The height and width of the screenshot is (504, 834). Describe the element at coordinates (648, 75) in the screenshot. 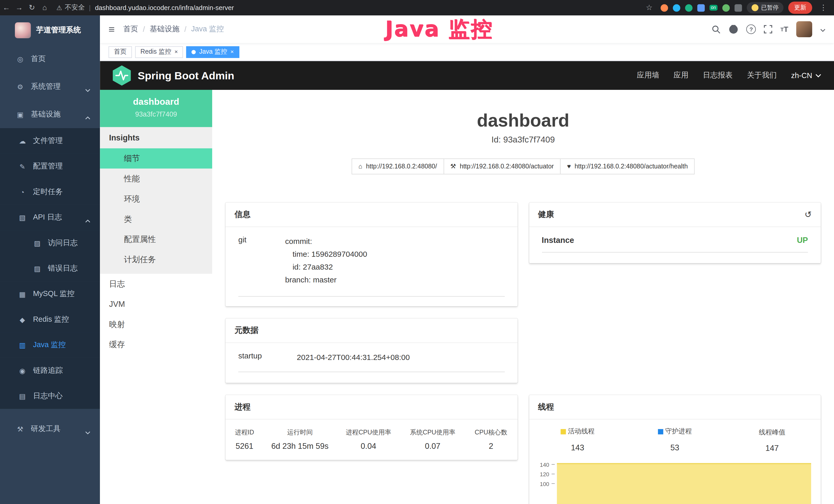

I see `sba-nav-wallboard: 应用墙` at that location.